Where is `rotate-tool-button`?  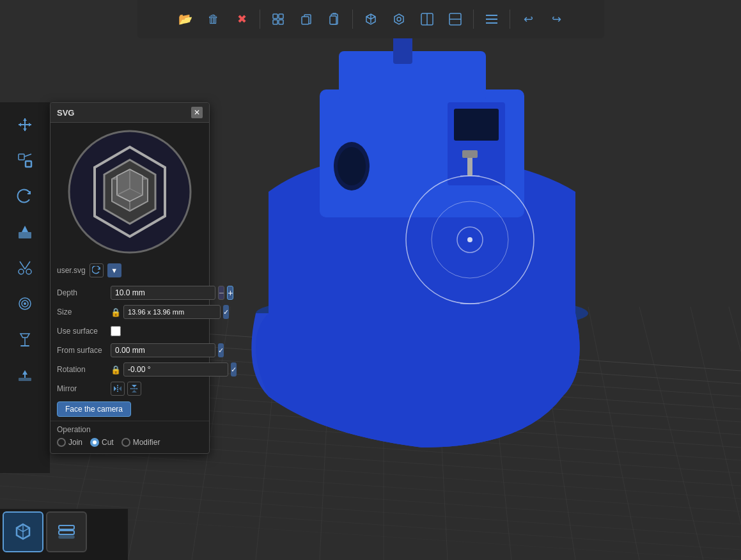 rotate-tool-button is located at coordinates (25, 196).